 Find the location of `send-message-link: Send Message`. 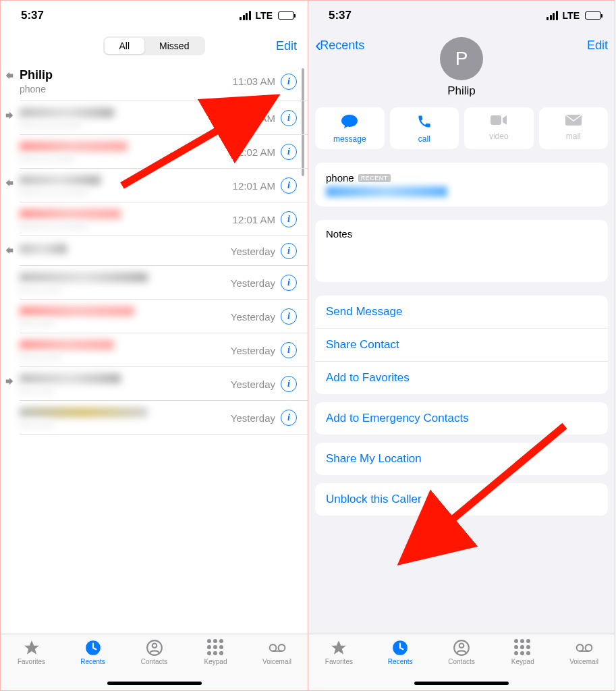

send-message-link: Send Message is located at coordinates (461, 312).